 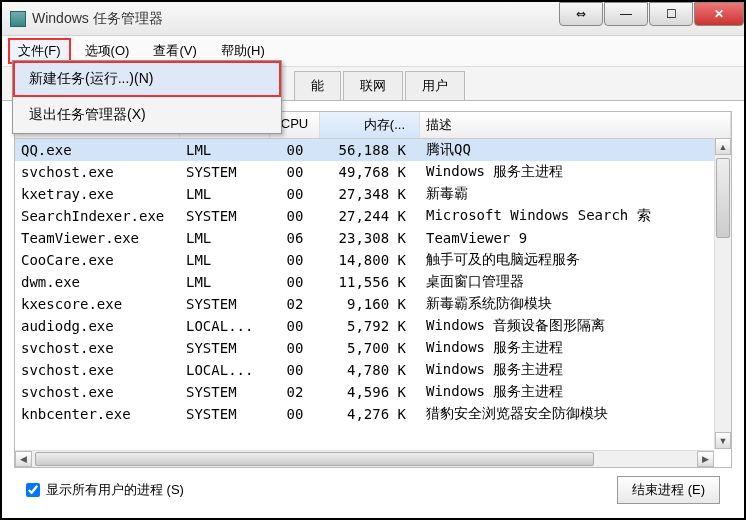 What do you see at coordinates (373, 194) in the screenshot?
I see `table-row: kxetray.exeLML0027,348 K新毒霸` at bounding box center [373, 194].